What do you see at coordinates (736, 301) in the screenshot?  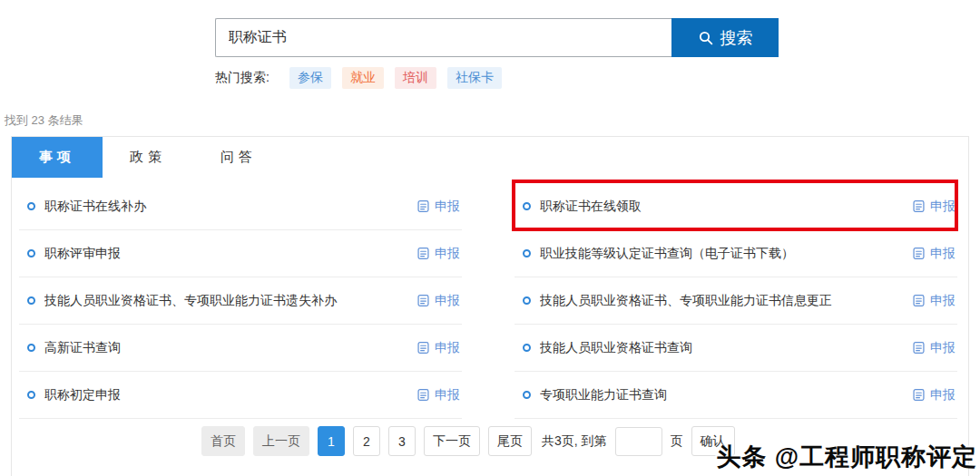 I see `result-item: 技能人员职业资格证书、专项职业能力证书信息更正申报` at bounding box center [736, 301].